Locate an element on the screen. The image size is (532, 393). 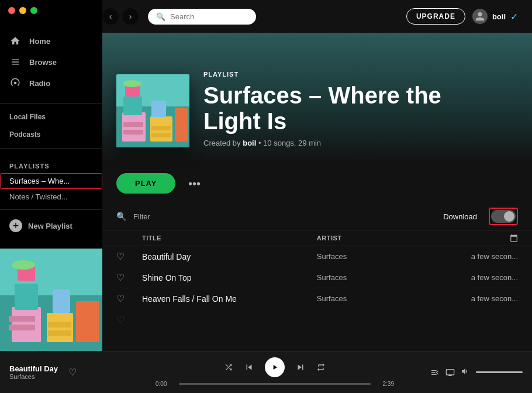
queue-button is located at coordinates (435, 373).